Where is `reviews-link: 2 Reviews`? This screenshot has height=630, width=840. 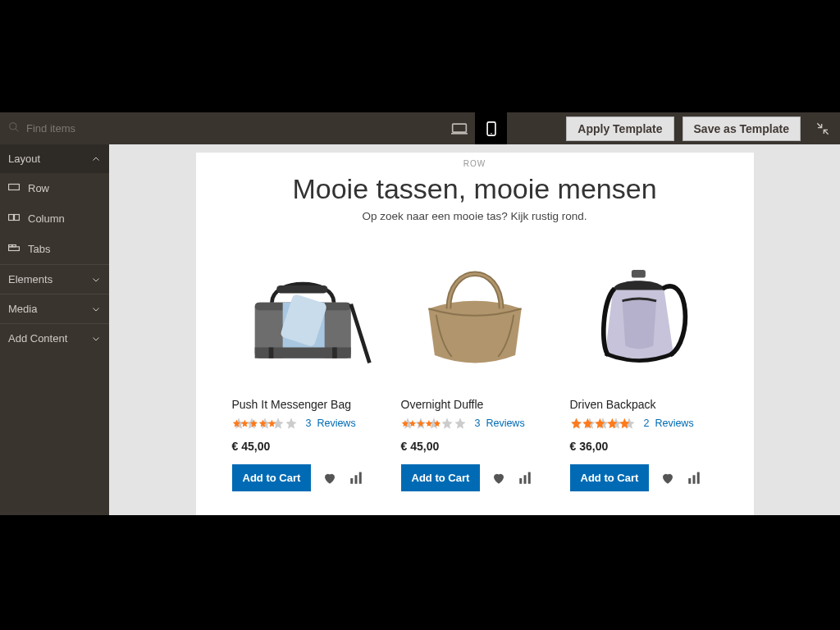 reviews-link: 2 Reviews is located at coordinates (669, 423).